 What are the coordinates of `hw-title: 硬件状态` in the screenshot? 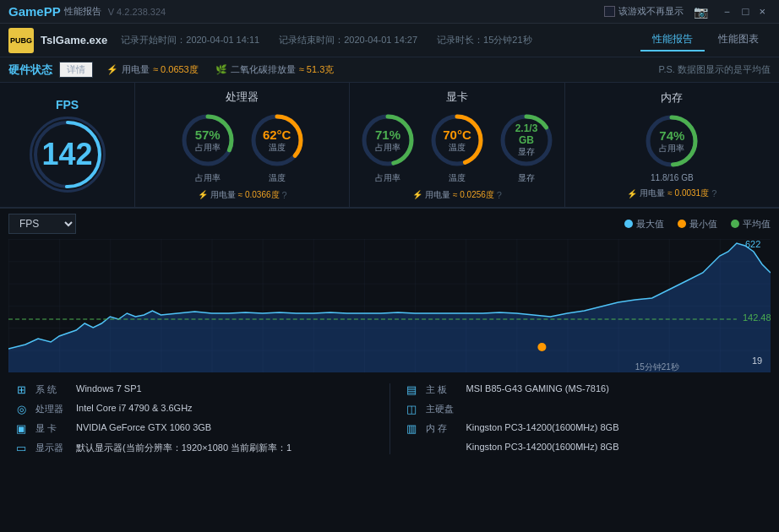 It's located at (30, 70).